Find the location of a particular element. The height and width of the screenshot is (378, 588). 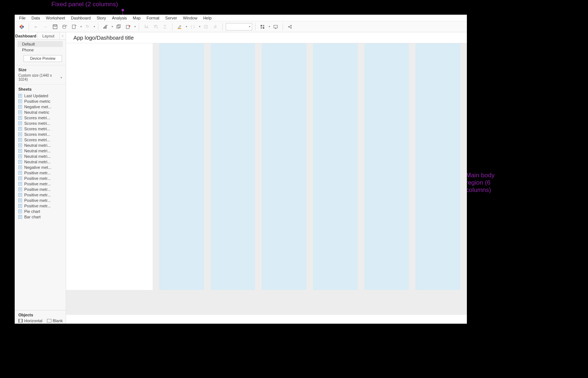

sort-asc-icon is located at coordinates (146, 27).